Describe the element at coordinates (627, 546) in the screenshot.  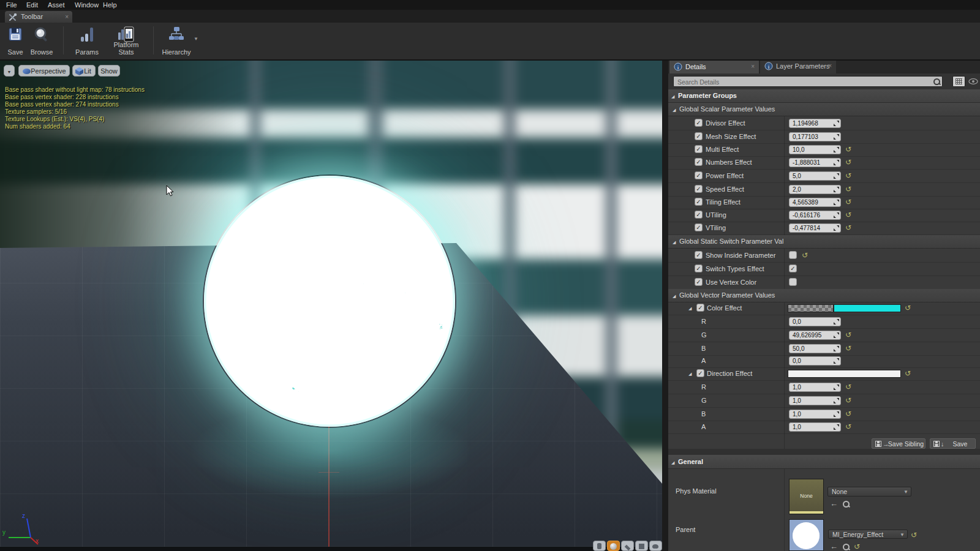
I see `preview-shape-plane-button` at that location.